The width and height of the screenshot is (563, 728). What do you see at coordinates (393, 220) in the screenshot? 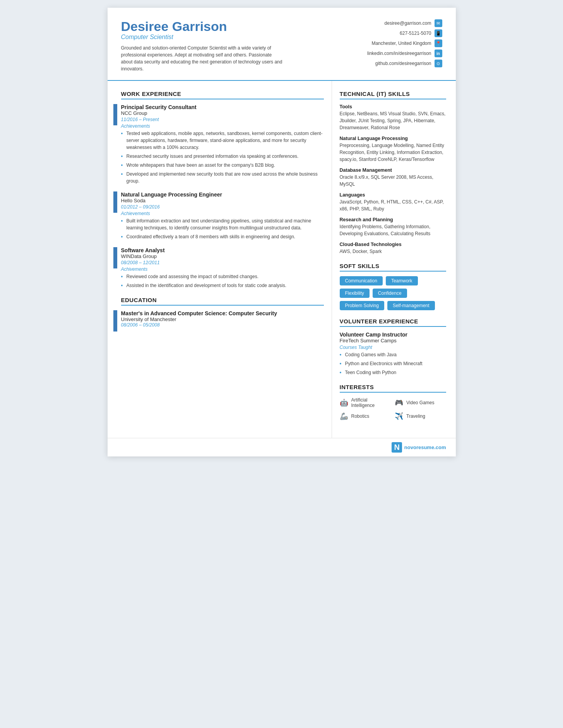
I see `skill-group-title: Research and Planning` at bounding box center [393, 220].